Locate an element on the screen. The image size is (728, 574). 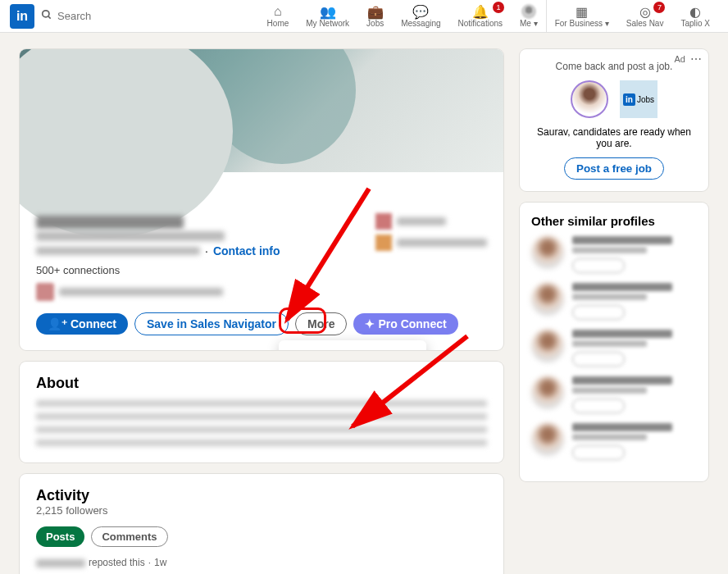
cover-image is located at coordinates (262, 111).